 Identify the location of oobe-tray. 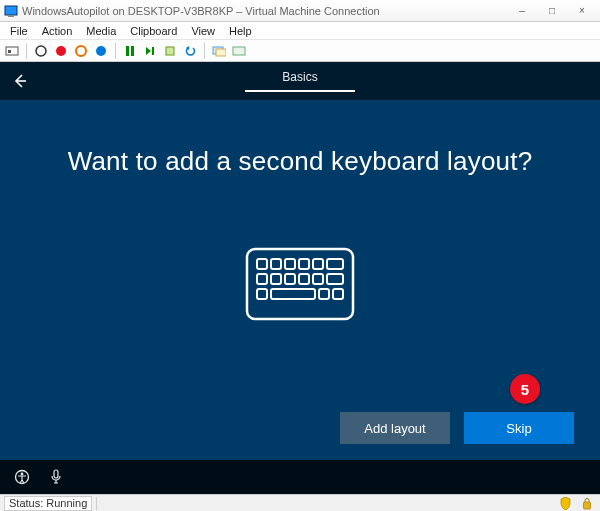
(300, 477).